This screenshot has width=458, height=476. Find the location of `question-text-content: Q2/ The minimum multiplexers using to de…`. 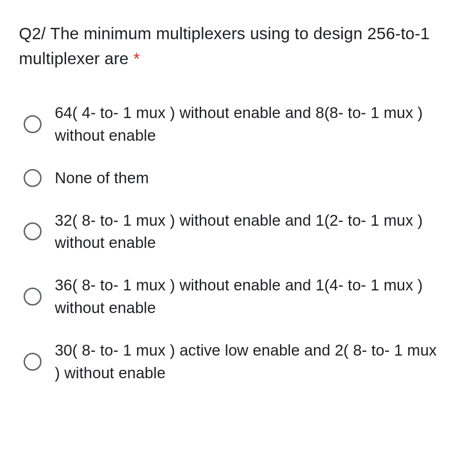

question-text-content: Q2/ The minimum multiplexers using to de… is located at coordinates (224, 46).